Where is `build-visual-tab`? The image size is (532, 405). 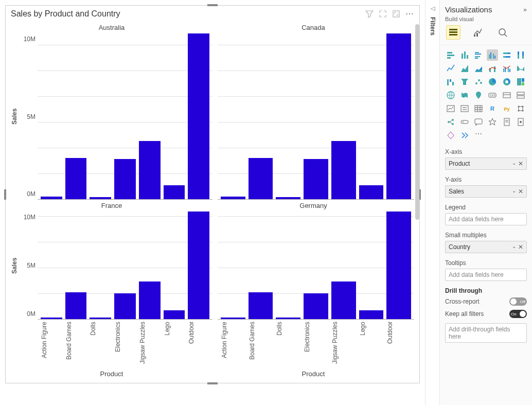
build-visual-tab is located at coordinates (453, 32).